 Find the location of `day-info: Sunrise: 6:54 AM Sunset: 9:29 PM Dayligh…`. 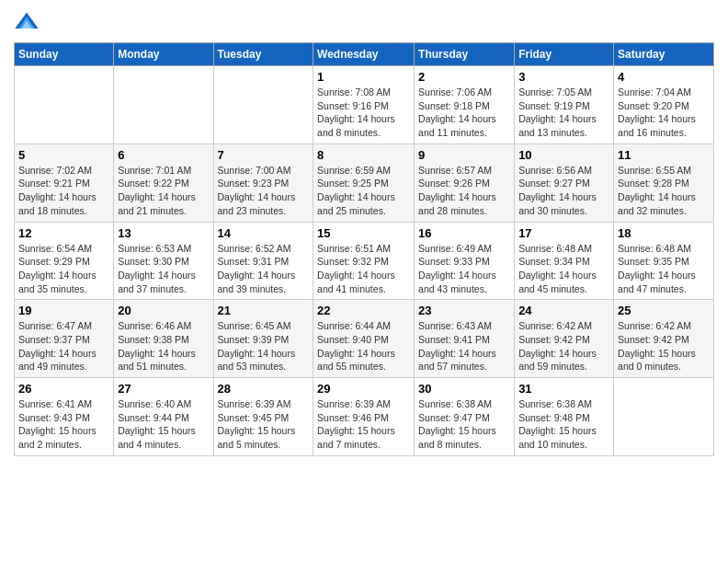

day-info: Sunrise: 6:54 AM Sunset: 9:29 PM Dayligh… is located at coordinates (64, 269).